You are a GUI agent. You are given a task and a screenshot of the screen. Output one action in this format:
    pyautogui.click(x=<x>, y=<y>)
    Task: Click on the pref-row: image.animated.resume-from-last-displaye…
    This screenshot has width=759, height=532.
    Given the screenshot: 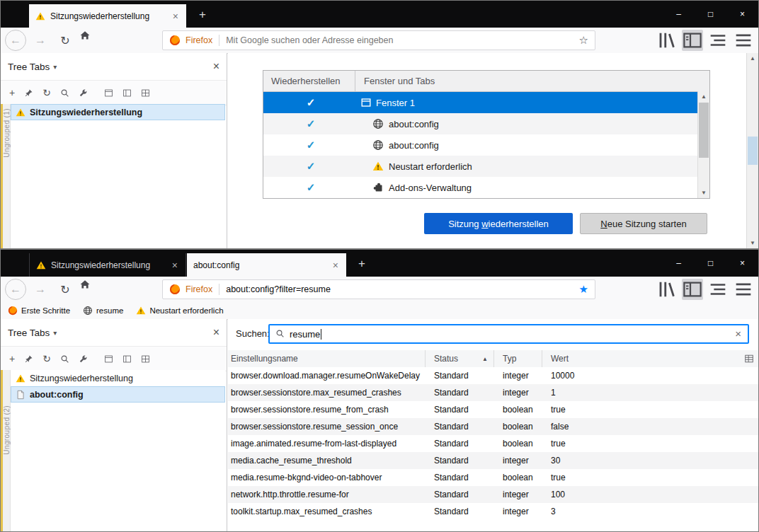 What is the action you would take?
    pyautogui.click(x=493, y=444)
    